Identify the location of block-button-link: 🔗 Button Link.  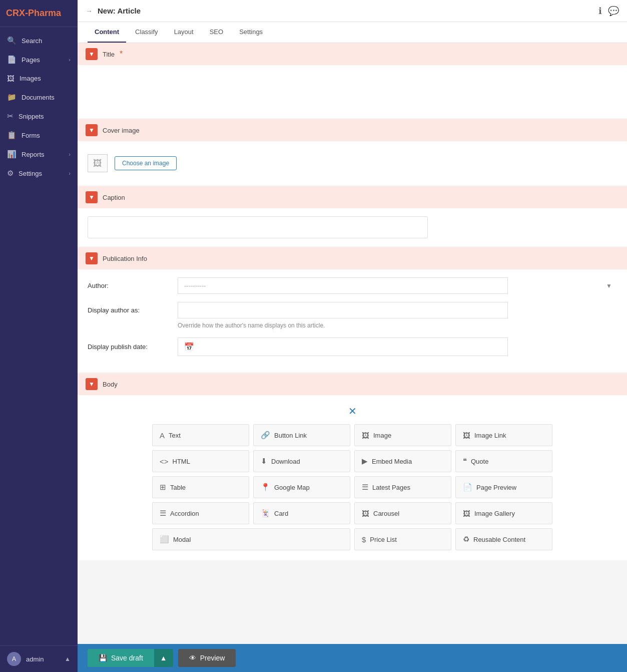
(302, 435).